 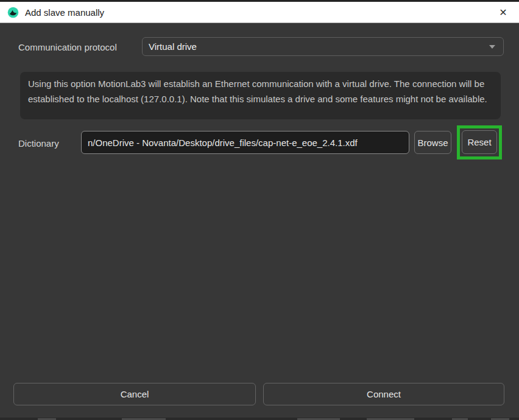 What do you see at coordinates (479, 142) in the screenshot?
I see `reset-button: Reset` at bounding box center [479, 142].